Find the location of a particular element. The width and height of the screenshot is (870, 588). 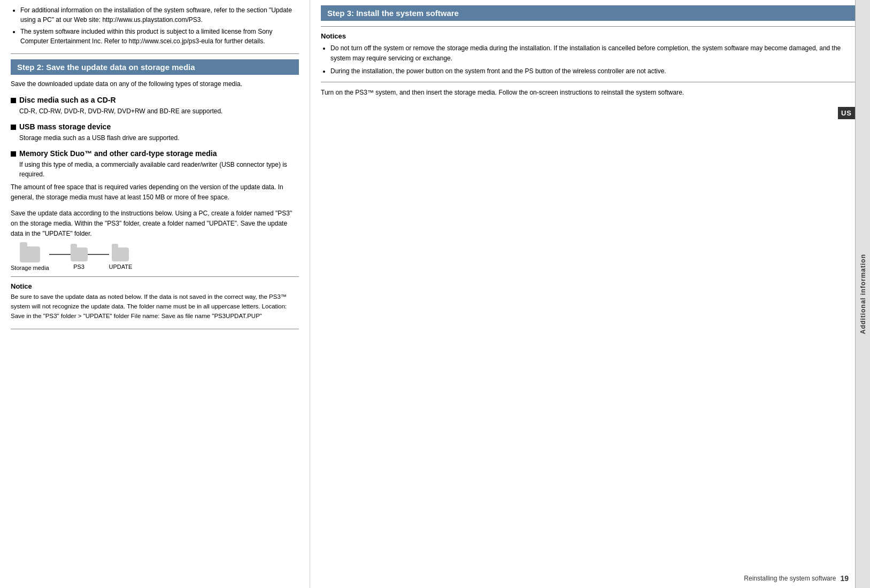

notice-section: Notice Be sure to save the update data a… is located at coordinates (155, 301).